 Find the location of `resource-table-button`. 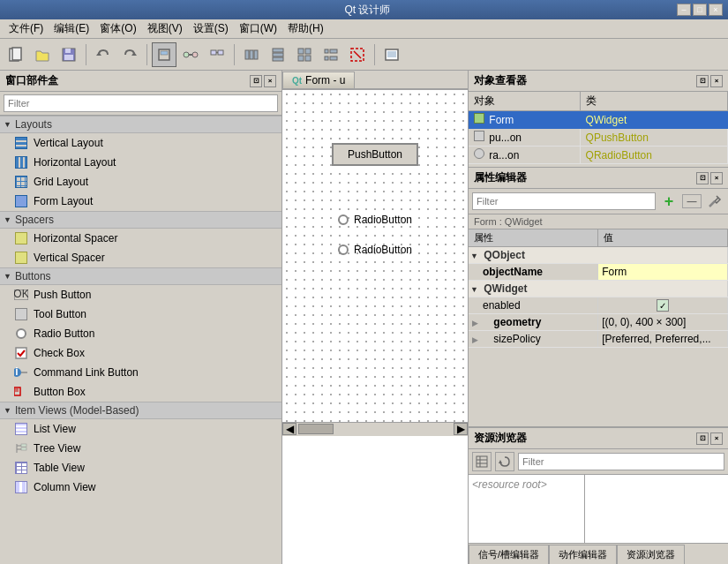

resource-table-button is located at coordinates (482, 462).